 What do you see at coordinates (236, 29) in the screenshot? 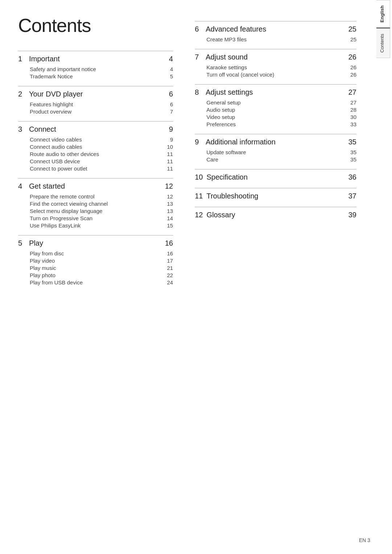
I see `section-title: Advanced features` at bounding box center [236, 29].